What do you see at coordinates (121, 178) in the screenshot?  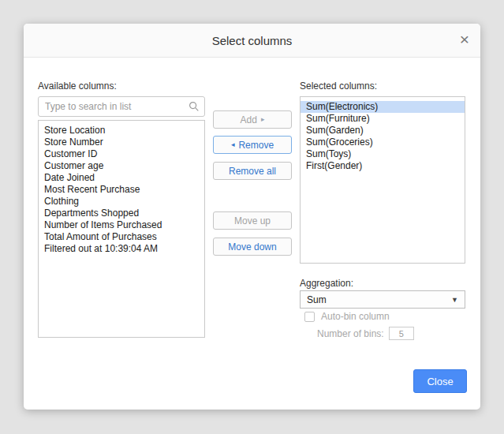 I see `list-item: Date Joined` at bounding box center [121, 178].